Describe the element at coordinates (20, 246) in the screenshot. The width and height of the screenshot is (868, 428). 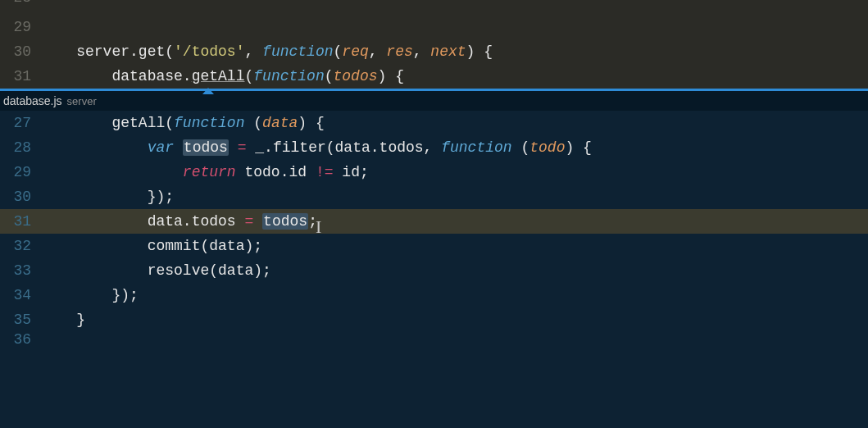
I see `line-number: 32` at that location.